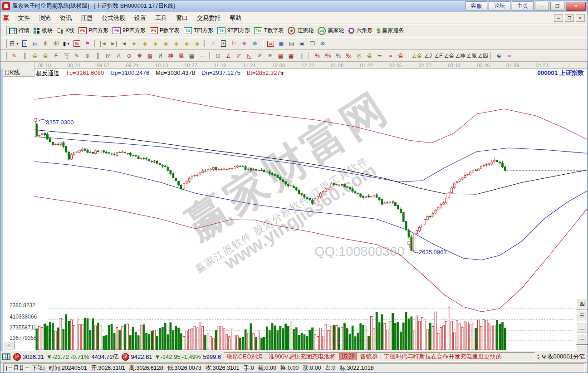  What do you see at coordinates (166, 44) in the screenshot?
I see `tool-diamond-h: ◈` at bounding box center [166, 44].